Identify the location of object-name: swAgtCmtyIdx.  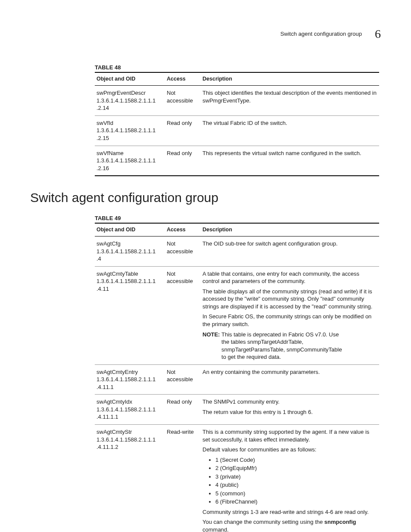
(130, 402).